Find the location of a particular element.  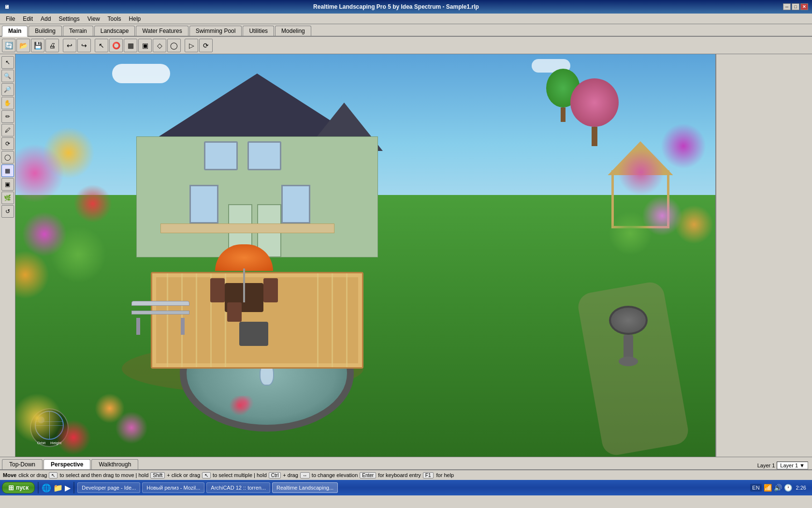

stone-fountain is located at coordinates (628, 330).